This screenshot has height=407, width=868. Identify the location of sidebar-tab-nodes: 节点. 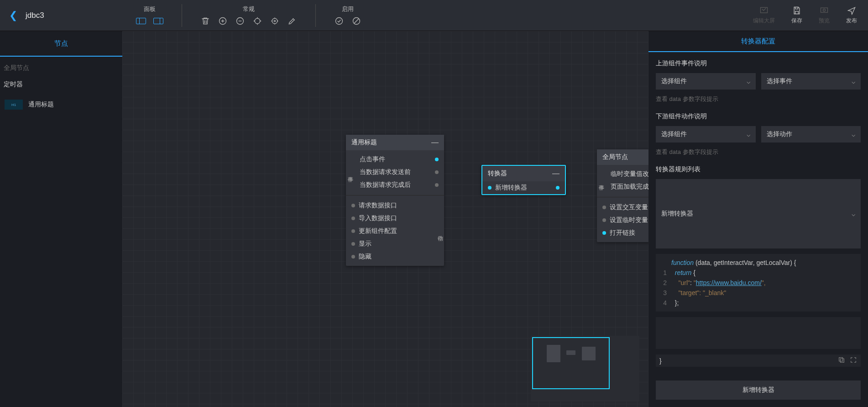
(61, 44).